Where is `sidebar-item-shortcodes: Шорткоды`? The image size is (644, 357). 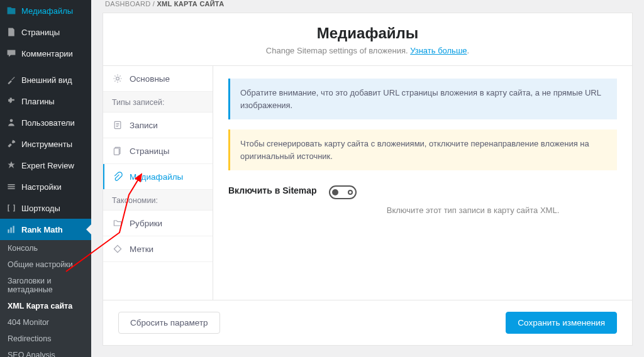
sidebar-item-shortcodes: Шорткоды is located at coordinates (45, 208).